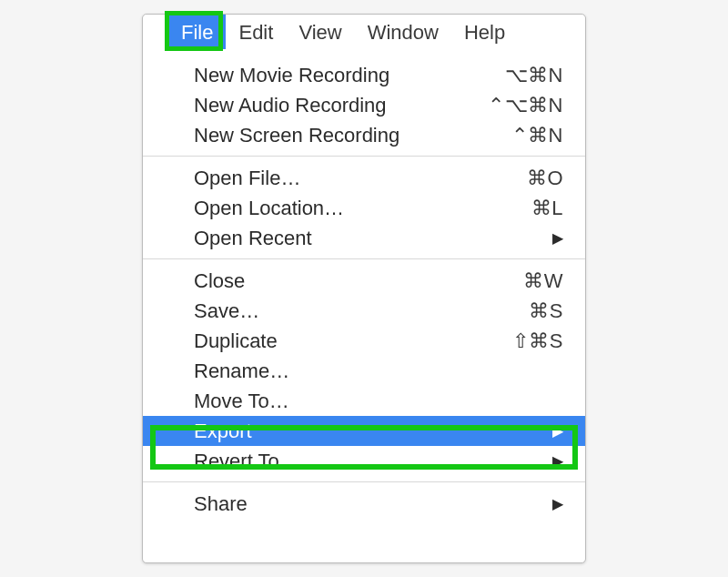 The width and height of the screenshot is (728, 577). I want to click on menu-open-file: Open File… ⌘O, so click(364, 178).